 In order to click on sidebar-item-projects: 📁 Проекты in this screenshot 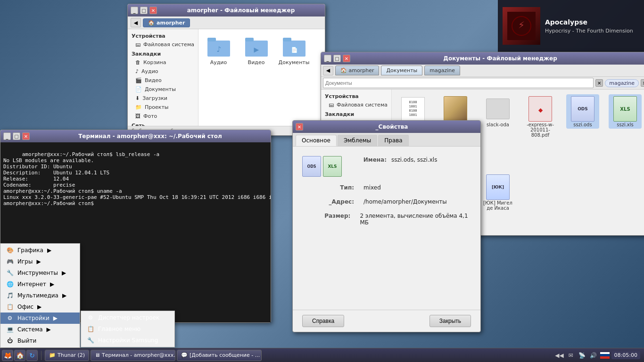, I will do `click(163, 107)`.